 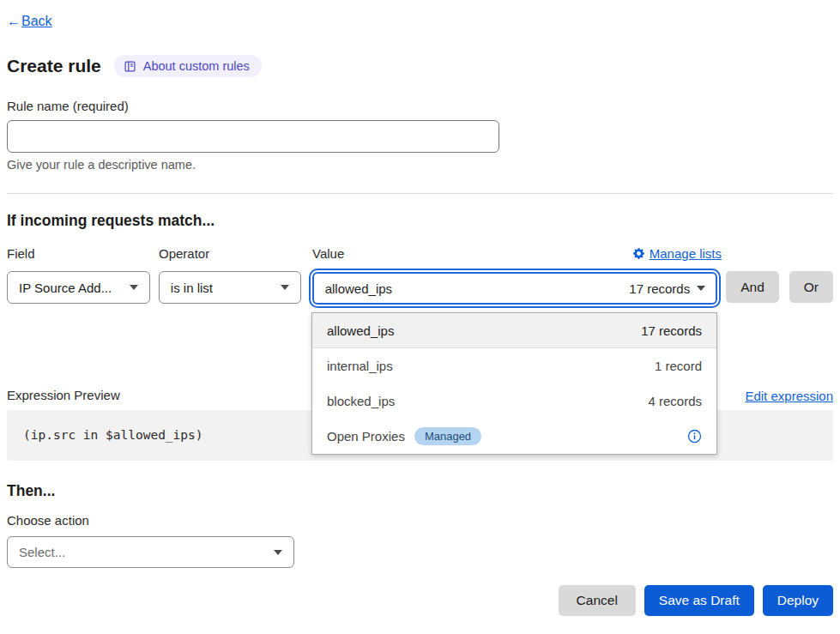 I want to click on rule-name-label: Rule name (required), so click(x=420, y=106).